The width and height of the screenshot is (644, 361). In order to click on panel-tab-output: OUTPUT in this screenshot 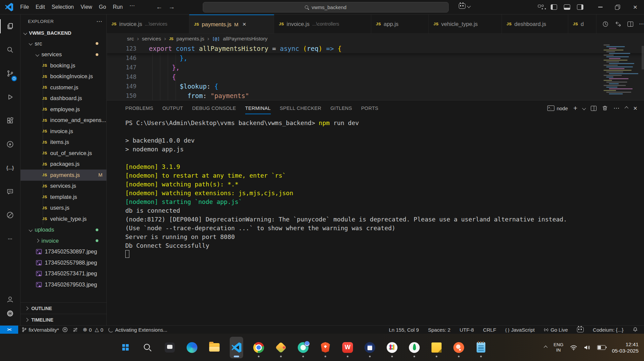, I will do `click(172, 108)`.